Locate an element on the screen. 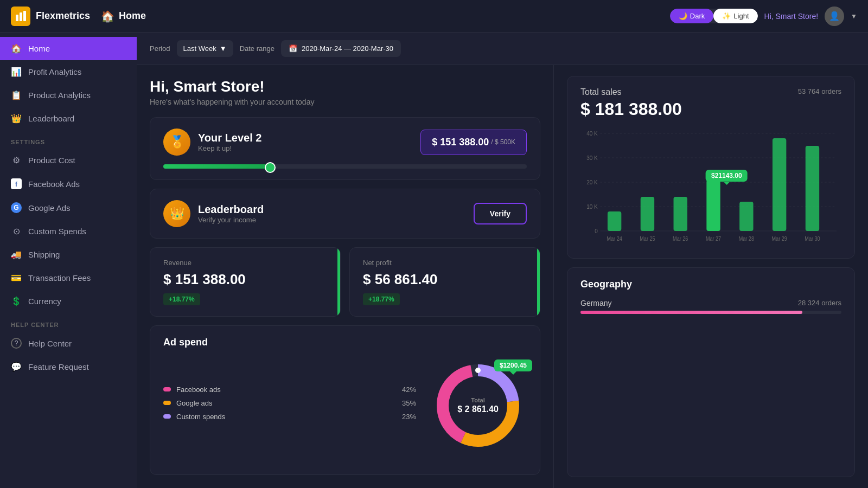  crown-icon: 👑 is located at coordinates (16, 118).